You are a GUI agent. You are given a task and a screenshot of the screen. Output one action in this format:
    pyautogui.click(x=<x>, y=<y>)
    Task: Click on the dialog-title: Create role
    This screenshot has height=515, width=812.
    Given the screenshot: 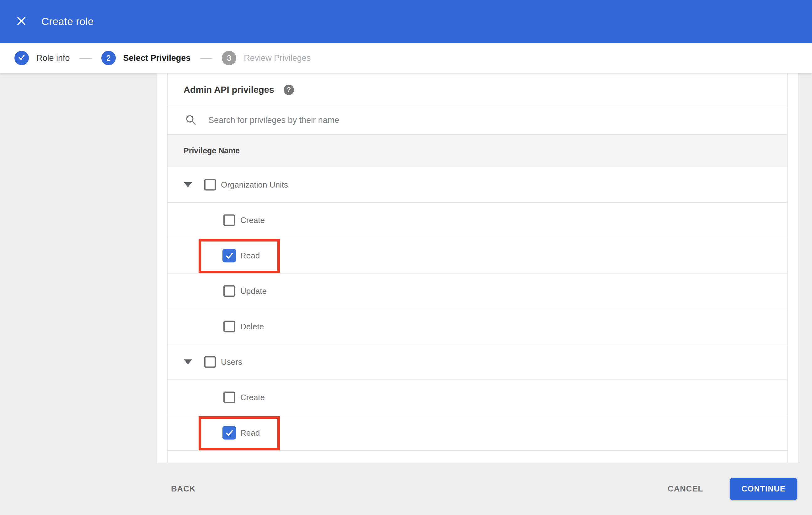 What is the action you would take?
    pyautogui.click(x=67, y=22)
    